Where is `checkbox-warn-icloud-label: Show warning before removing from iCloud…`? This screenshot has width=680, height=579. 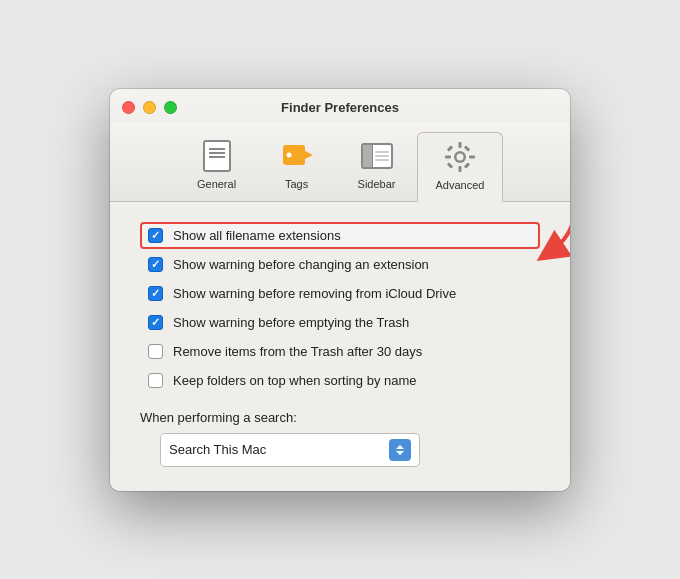
checkbox-warn-icloud-label: Show warning before removing from iCloud… is located at coordinates (314, 294).